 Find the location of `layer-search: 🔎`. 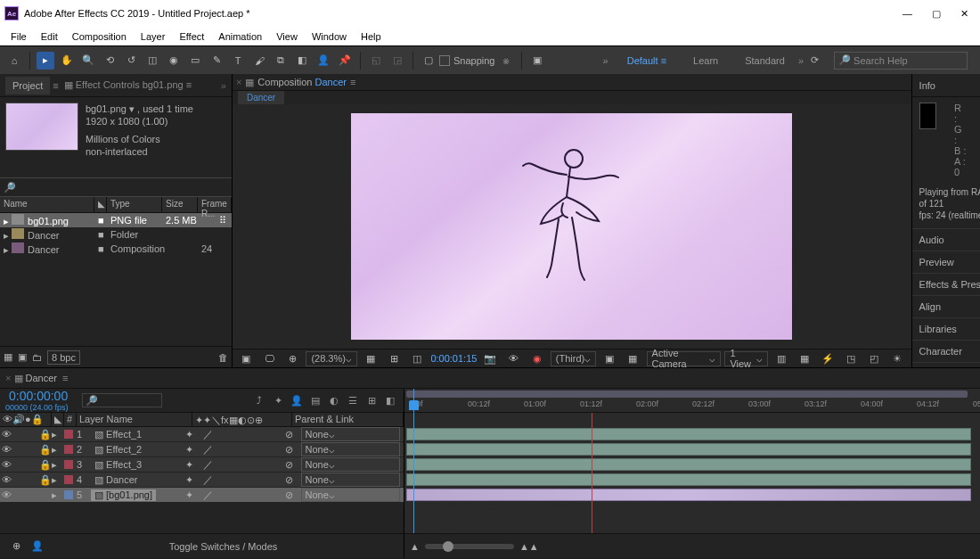

layer-search: 🔎 is located at coordinates (122, 400).